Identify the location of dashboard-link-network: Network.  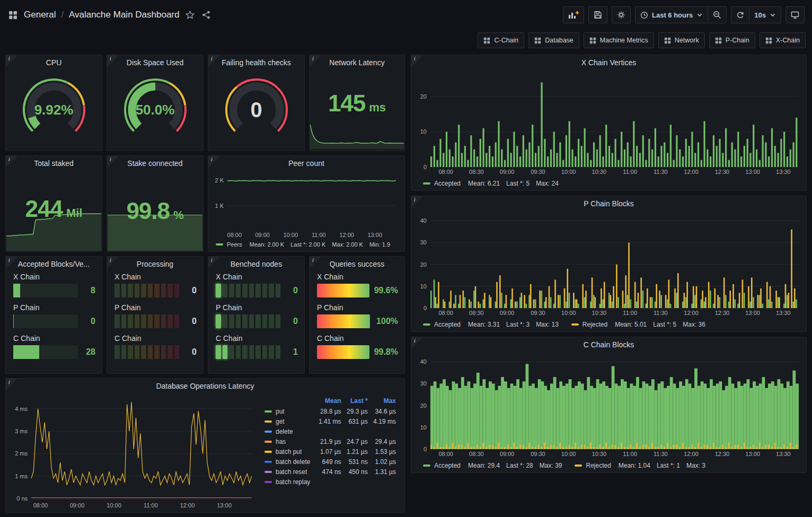
(682, 40).